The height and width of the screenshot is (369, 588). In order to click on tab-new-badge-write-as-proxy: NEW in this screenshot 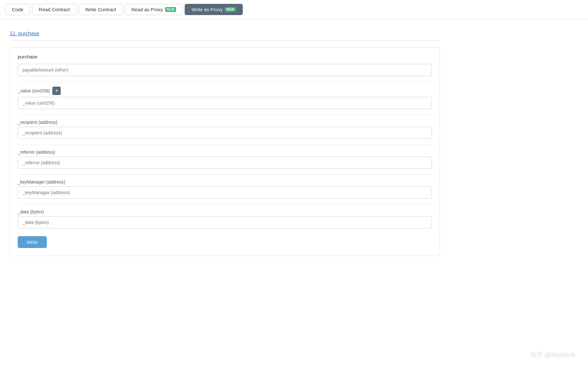, I will do `click(231, 10)`.